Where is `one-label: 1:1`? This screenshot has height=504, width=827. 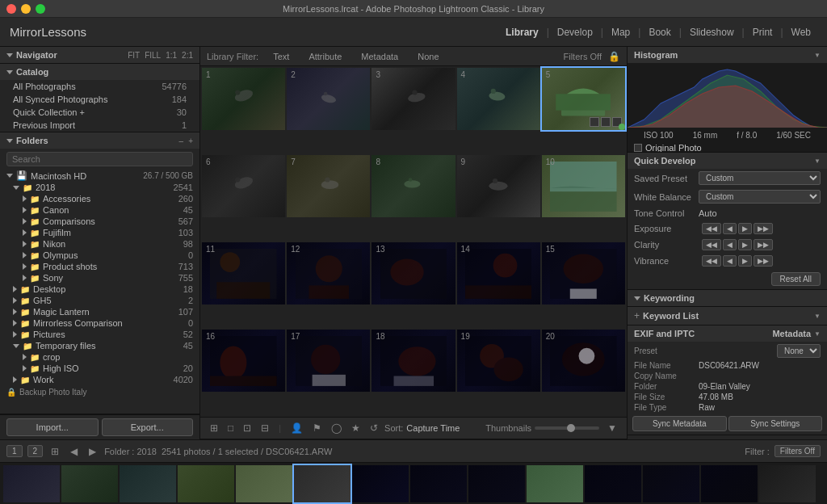
one-label: 1:1 is located at coordinates (171, 55).